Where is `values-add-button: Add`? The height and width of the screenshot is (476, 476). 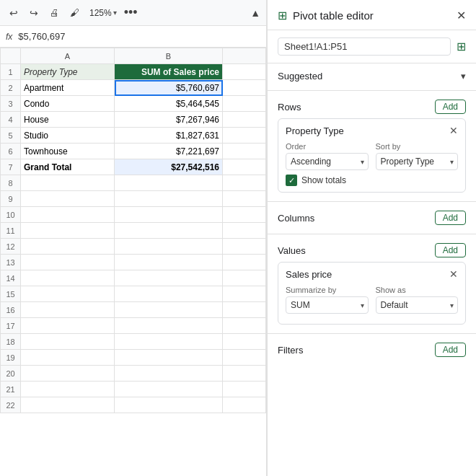
values-add-button: Add is located at coordinates (450, 250).